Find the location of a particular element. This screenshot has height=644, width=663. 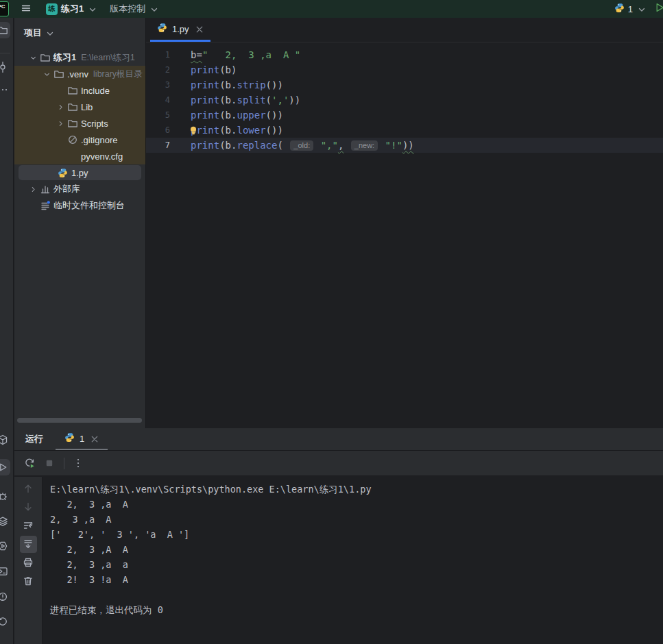

console-side-toolbar is located at coordinates (29, 560).